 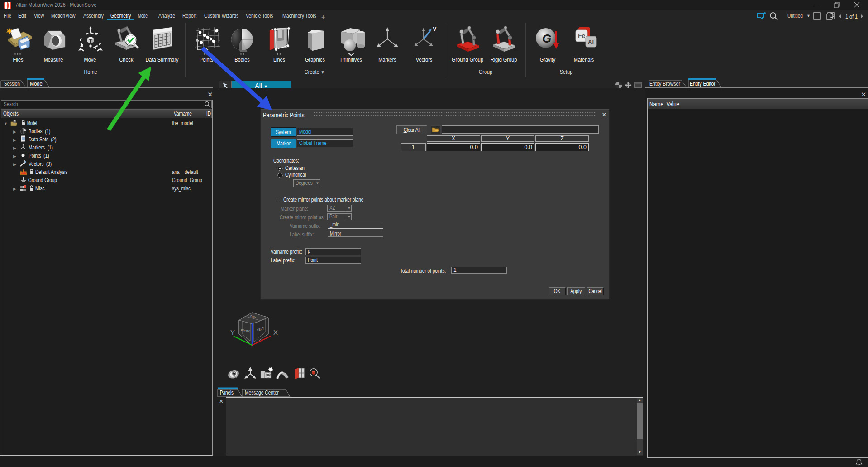 What do you see at coordinates (852, 17) in the screenshot?
I see `svg-text: 1 of 1` at bounding box center [852, 17].